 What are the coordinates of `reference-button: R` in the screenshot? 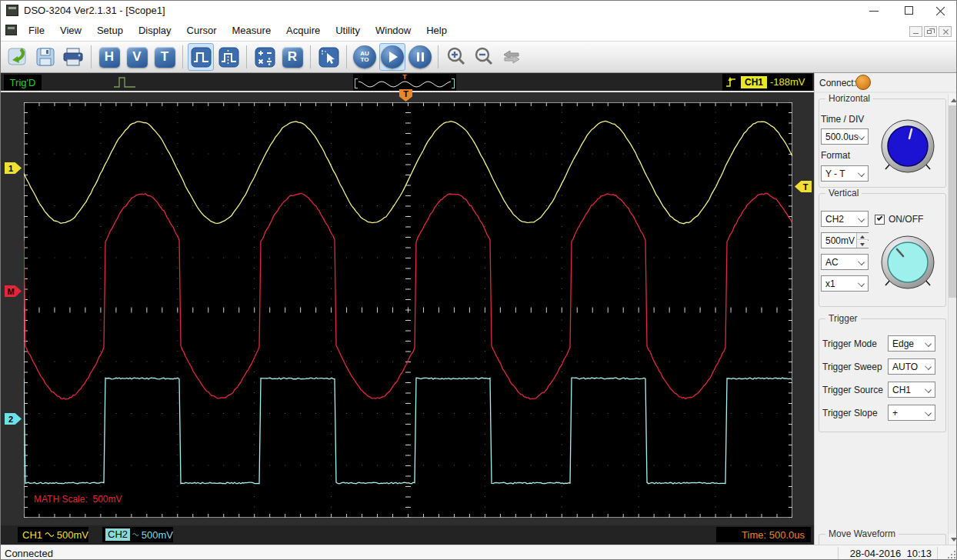 It's located at (292, 57).